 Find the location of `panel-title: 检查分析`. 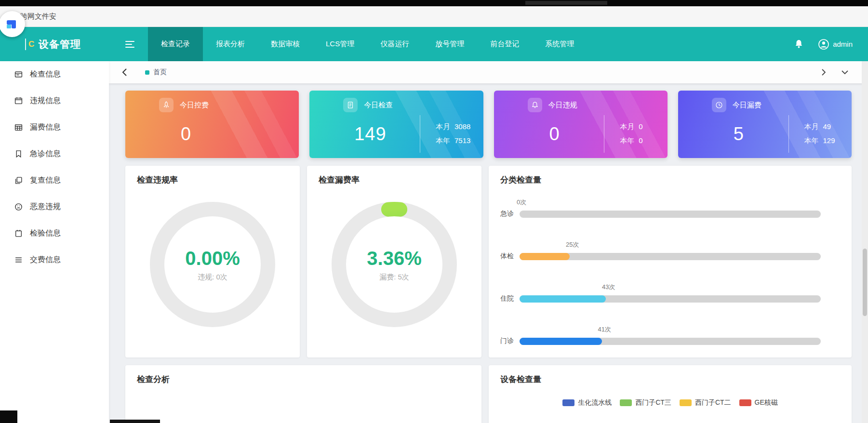

panel-title: 检查分析 is located at coordinates (304, 375).